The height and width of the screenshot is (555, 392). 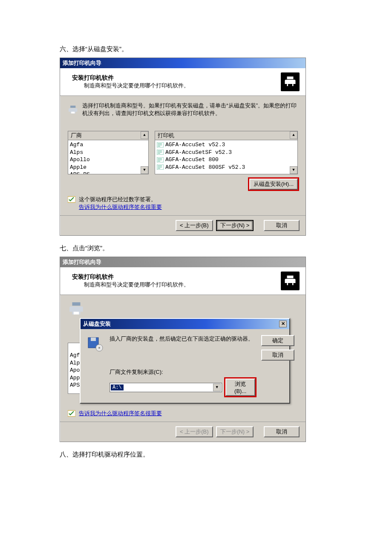 What do you see at coordinates (226, 168) in the screenshot?
I see `printer-item: AGFA-AccuSet 800SF v52.3` at bounding box center [226, 168].